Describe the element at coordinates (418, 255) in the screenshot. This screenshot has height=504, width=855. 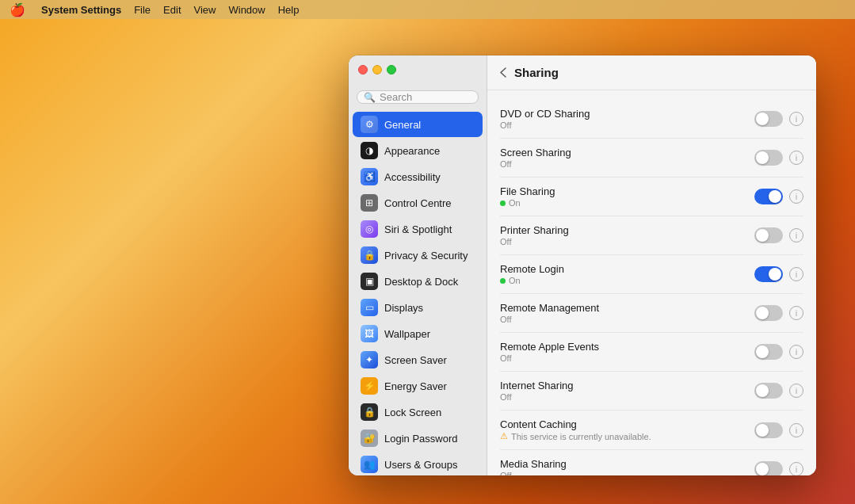
I see `sidebar-item-privacy-security: 🔒Privacy & Security` at that location.